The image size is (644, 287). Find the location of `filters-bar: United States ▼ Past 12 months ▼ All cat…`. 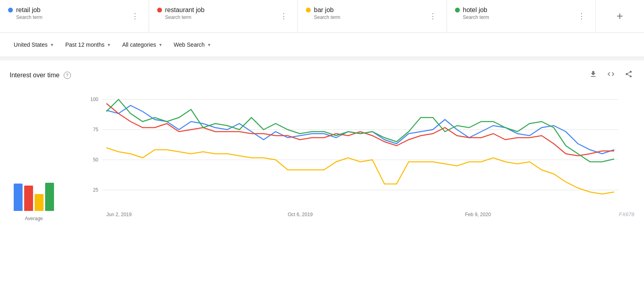

filters-bar: United States ▼ Past 12 months ▼ All cat… is located at coordinates (322, 45).